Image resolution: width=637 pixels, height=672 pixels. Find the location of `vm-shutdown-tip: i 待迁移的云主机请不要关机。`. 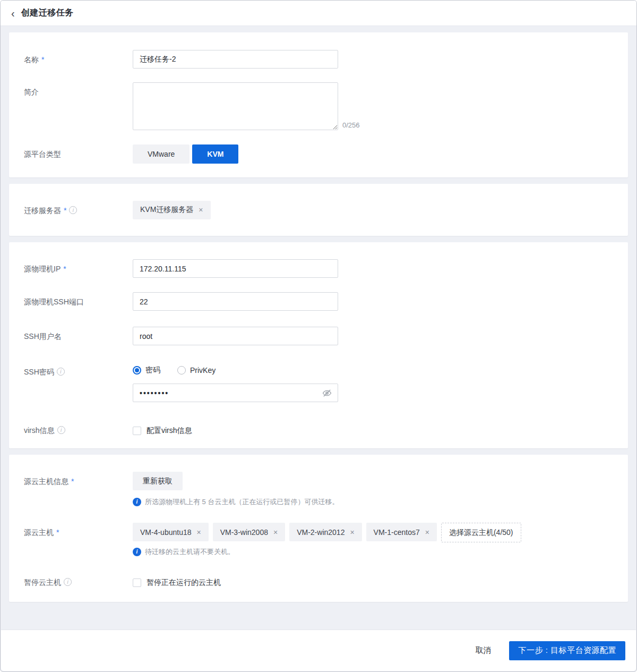

vm-shutdown-tip: i 待迁移的云主机请不要关机。 is located at coordinates (373, 552).